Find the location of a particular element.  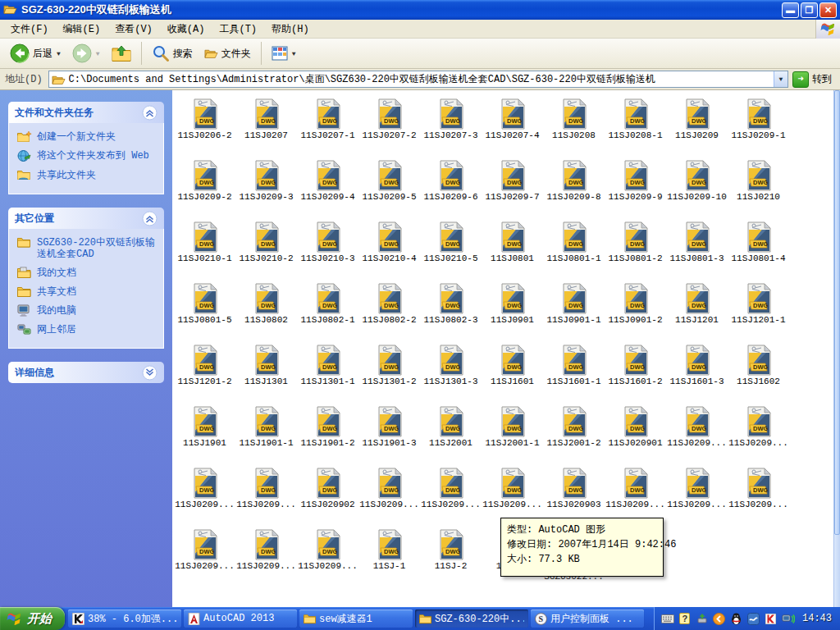

search-button: 搜索 is located at coordinates (172, 53).